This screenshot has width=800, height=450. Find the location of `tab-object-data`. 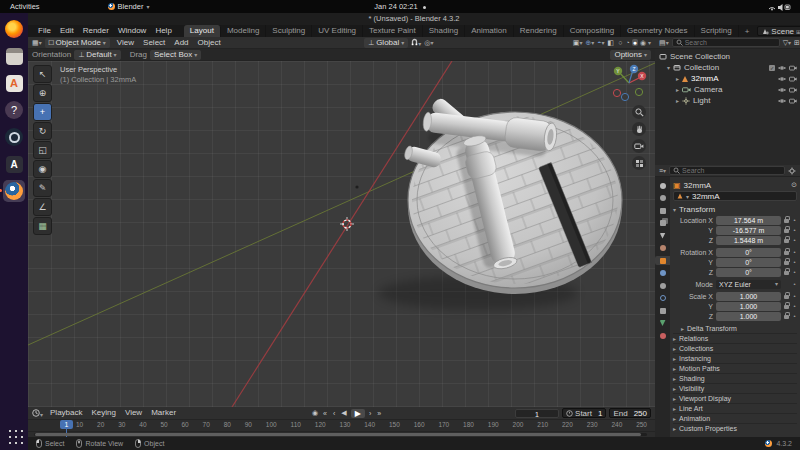

tab-object-data is located at coordinates (662, 324).